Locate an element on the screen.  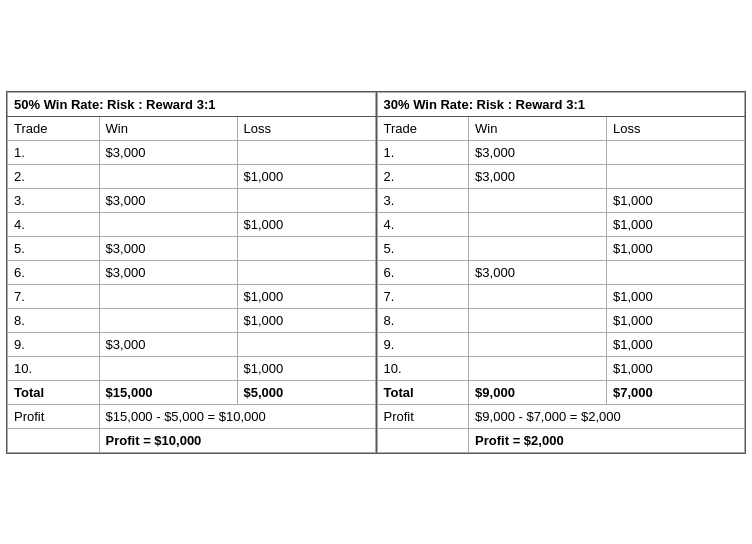
left-title: 50% Win Rate: Risk : Reward 3:1 is located at coordinates (192, 104).